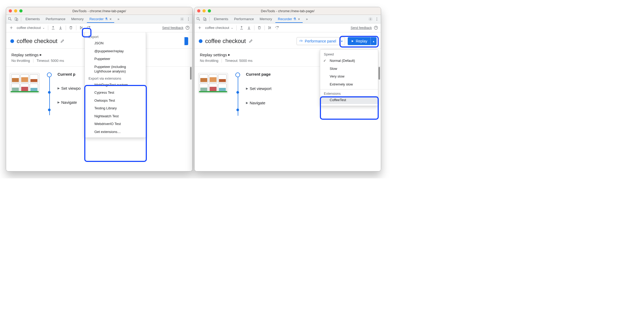  What do you see at coordinates (288, 19) in the screenshot?
I see `panel-tabs: Elements Performance Memory Recorder ⚗ ×…` at bounding box center [288, 19].